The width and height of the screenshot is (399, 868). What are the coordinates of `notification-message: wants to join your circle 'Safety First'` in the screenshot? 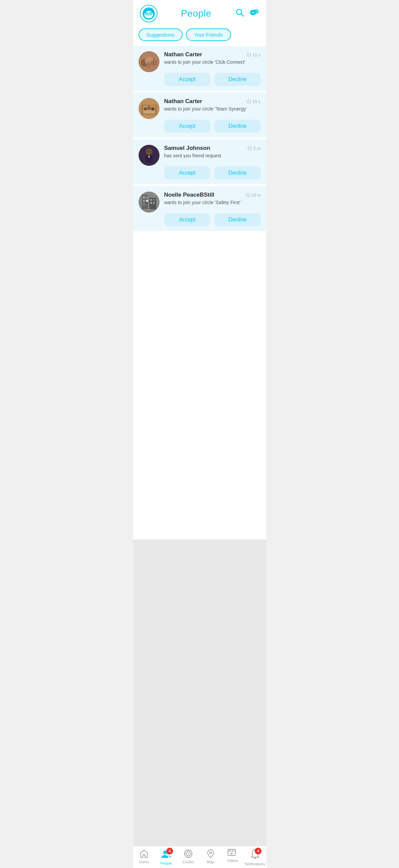 It's located at (213, 202).